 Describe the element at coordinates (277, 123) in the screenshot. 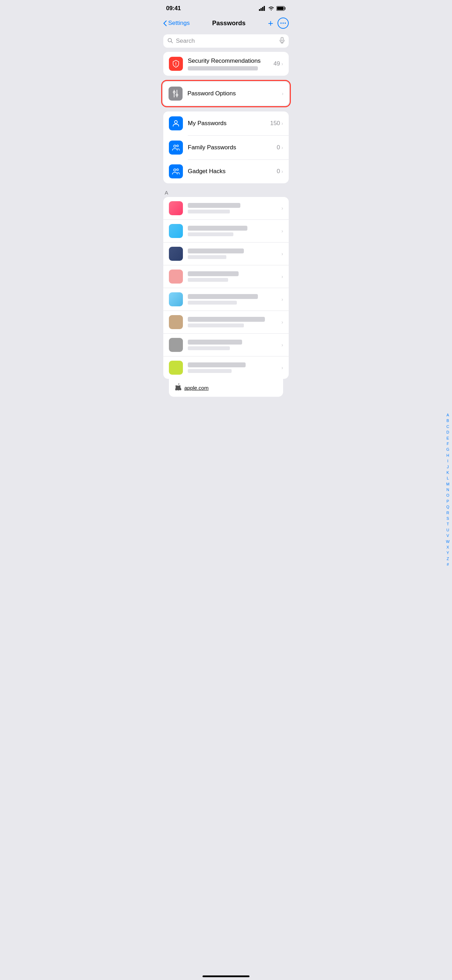

I see `my-passwords-count-wrap: 150 ›` at that location.